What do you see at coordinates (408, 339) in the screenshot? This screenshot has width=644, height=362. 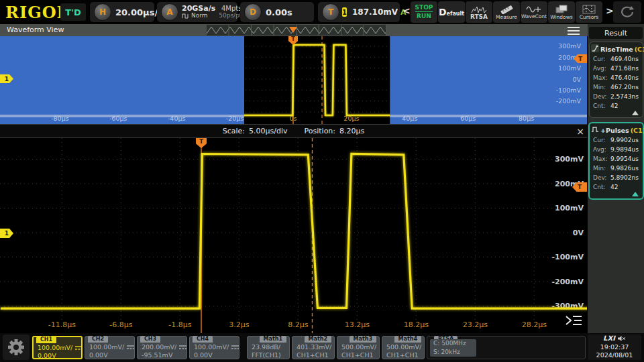 I see `math-tab: Math4` at bounding box center [408, 339].